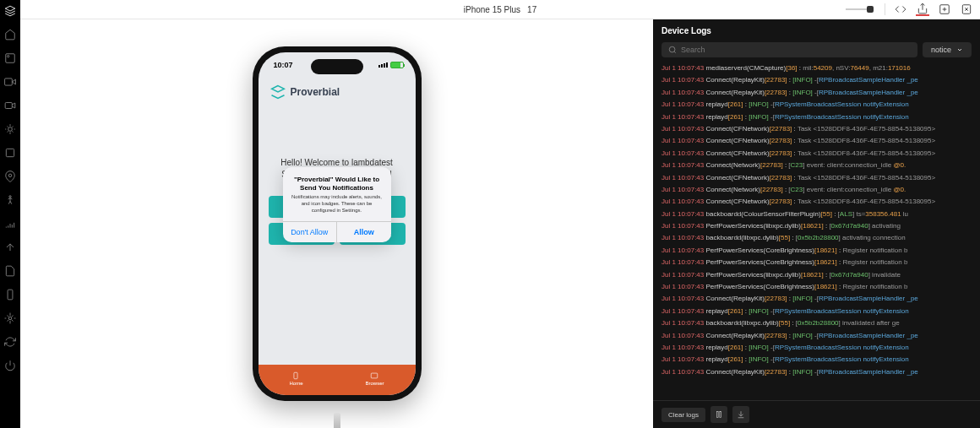 The image size is (980, 428). I want to click on search-icon, so click(672, 50).